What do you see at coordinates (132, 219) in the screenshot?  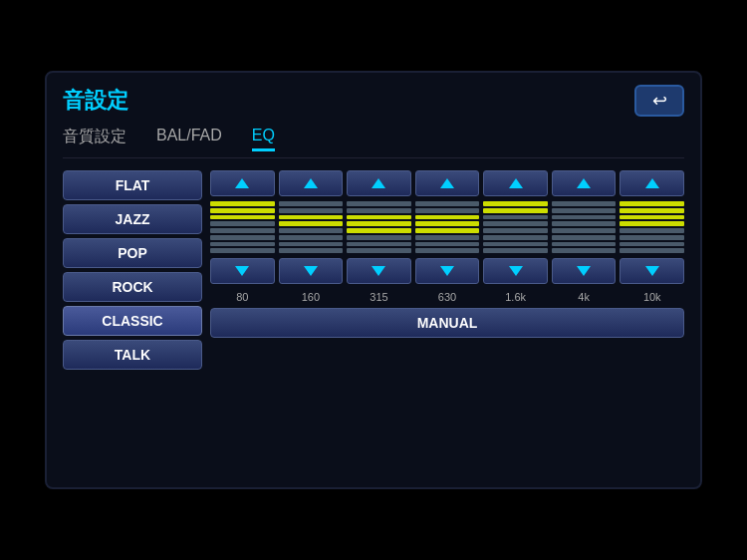 I see `preset-jazz: JAZZ` at bounding box center [132, 219].